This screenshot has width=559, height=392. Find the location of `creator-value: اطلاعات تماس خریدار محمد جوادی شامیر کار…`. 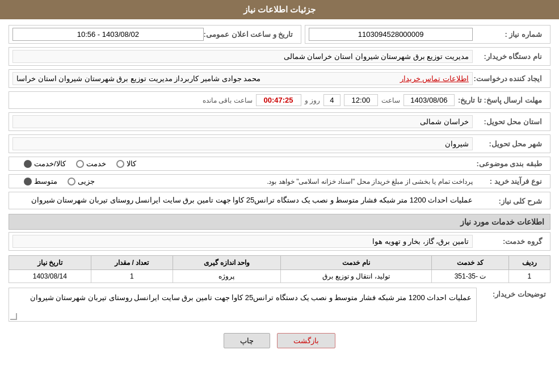

creator-value: اطلاعات تماس خریدار محمد جوادی شامیر کار… is located at coordinates (243, 78).